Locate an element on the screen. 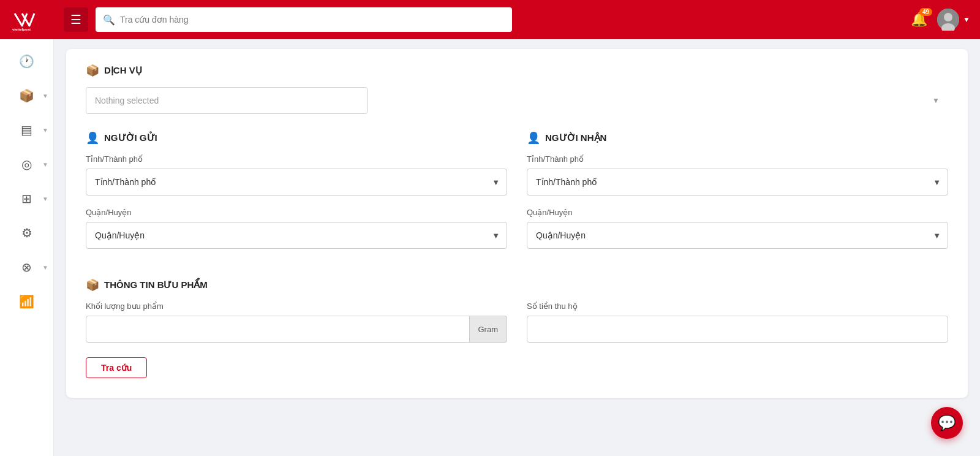  sender-column: 👤 NGƯỜI GỬI Tỉnh/Thành phố Tỉnh/Thành ph… is located at coordinates (296, 196).